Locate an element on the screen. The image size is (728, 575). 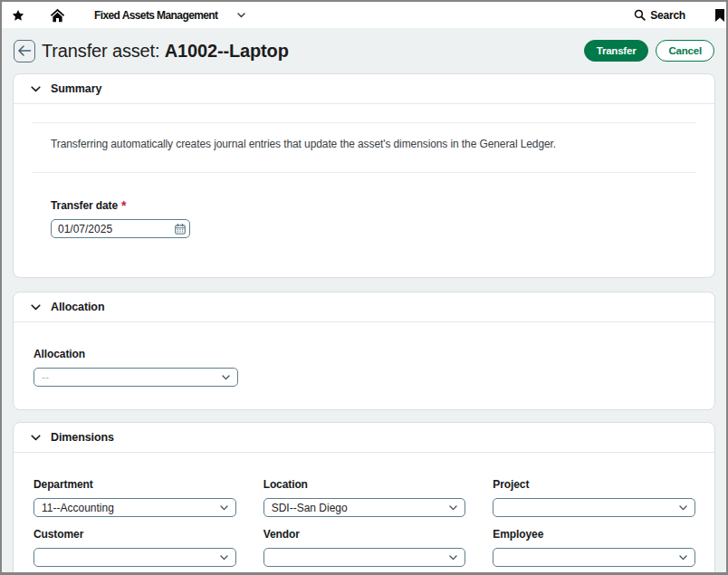
customer-select is located at coordinates (135, 558).